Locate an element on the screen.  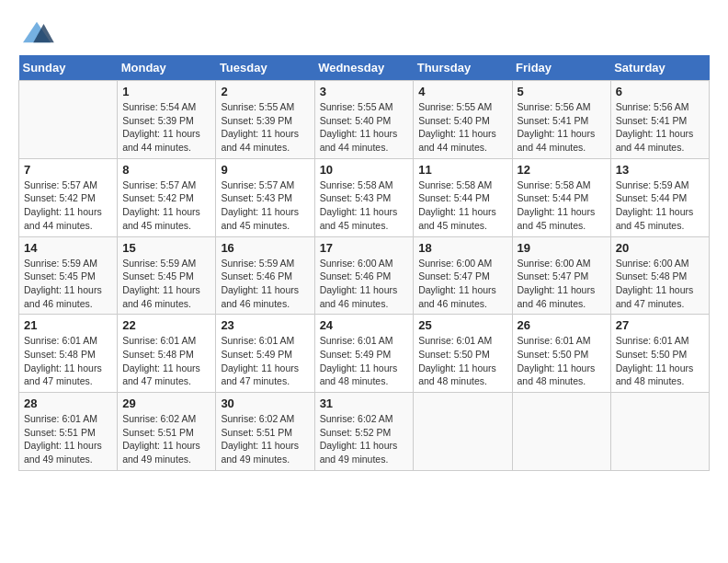
page-header is located at coordinates (364, 32).